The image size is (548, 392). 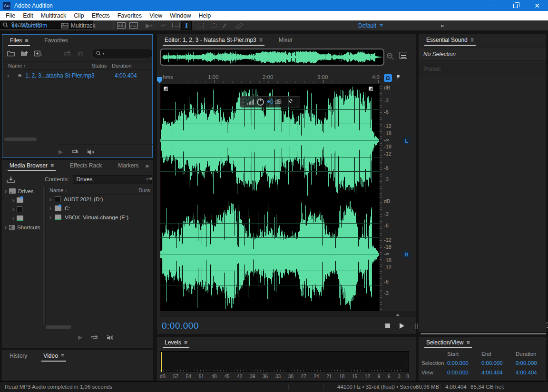 What do you see at coordinates (225, 26) in the screenshot?
I see `paintbrush-tool-button` at bounding box center [225, 26].